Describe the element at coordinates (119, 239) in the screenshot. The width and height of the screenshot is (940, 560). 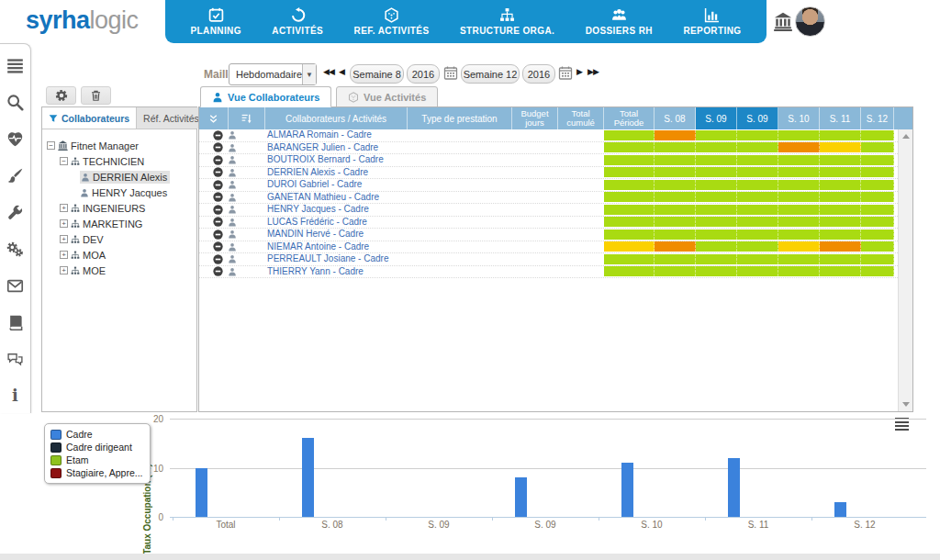
I see `tree-node-dev: +DEV` at that location.